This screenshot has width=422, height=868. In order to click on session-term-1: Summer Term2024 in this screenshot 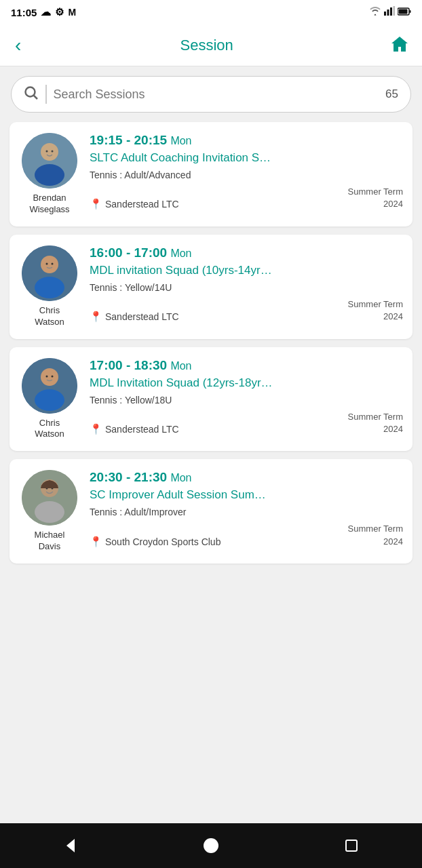, I will do `click(376, 198)`.